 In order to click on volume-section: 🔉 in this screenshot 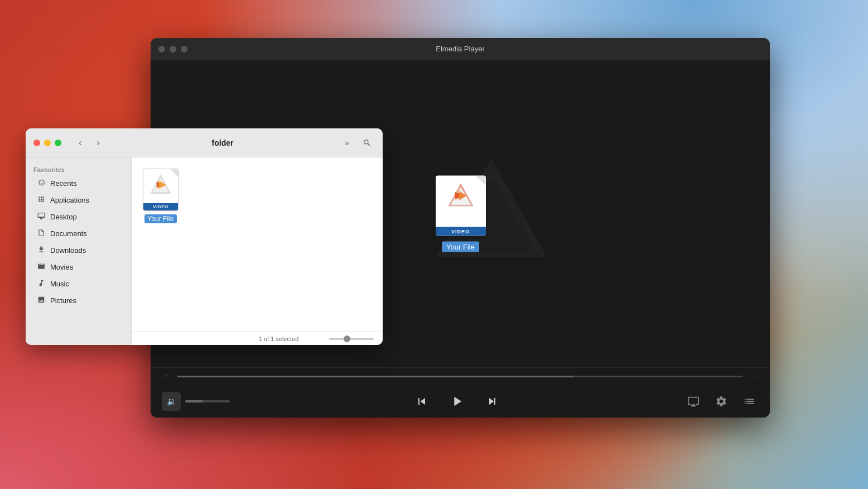, I will do `click(196, 401)`.